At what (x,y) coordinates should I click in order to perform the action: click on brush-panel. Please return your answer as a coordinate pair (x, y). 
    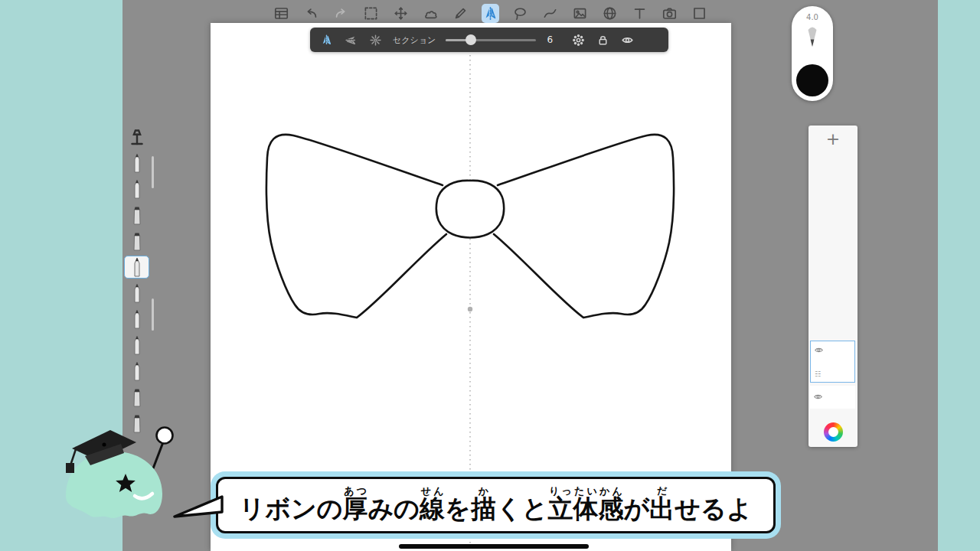
    Looking at the image, I should click on (138, 282).